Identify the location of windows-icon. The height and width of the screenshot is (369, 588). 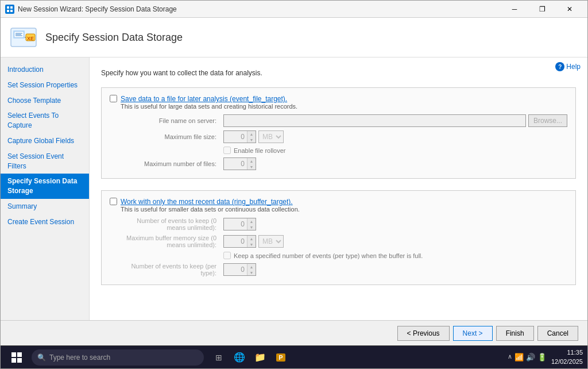
(17, 358).